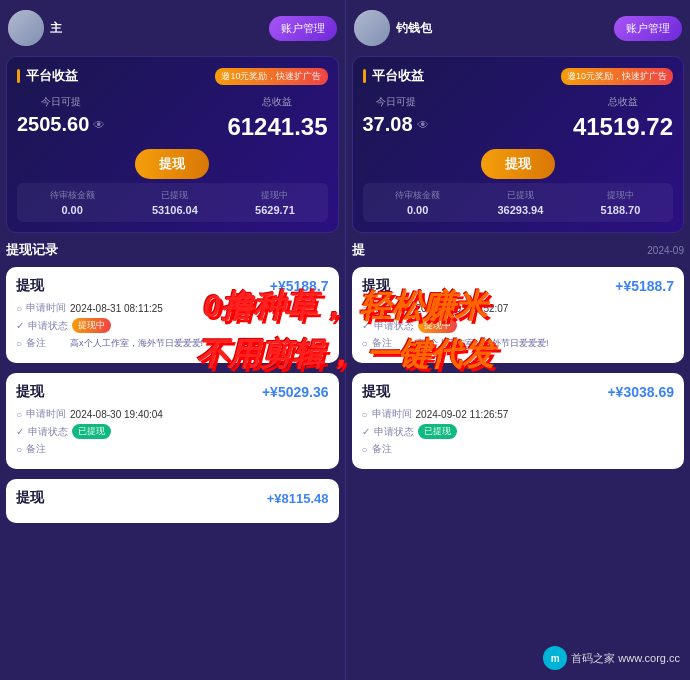  What do you see at coordinates (394, 432) in the screenshot?
I see `right-w2-status-label: 申请状态` at bounding box center [394, 432].